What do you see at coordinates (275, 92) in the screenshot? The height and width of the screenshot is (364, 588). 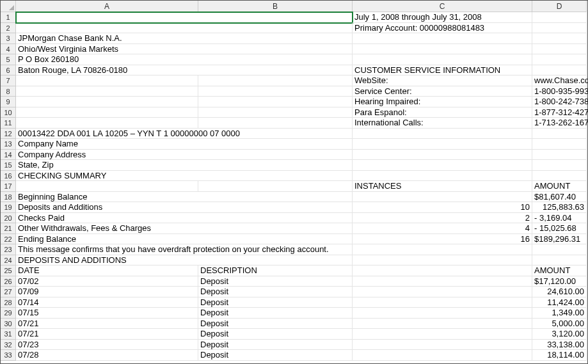 I see `cell-B8` at bounding box center [275, 92].